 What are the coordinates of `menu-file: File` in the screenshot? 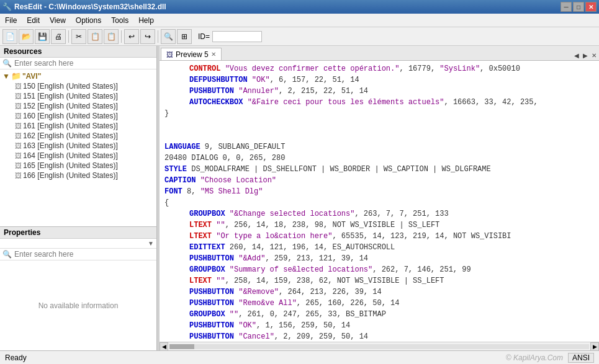 It's located at (11, 20).